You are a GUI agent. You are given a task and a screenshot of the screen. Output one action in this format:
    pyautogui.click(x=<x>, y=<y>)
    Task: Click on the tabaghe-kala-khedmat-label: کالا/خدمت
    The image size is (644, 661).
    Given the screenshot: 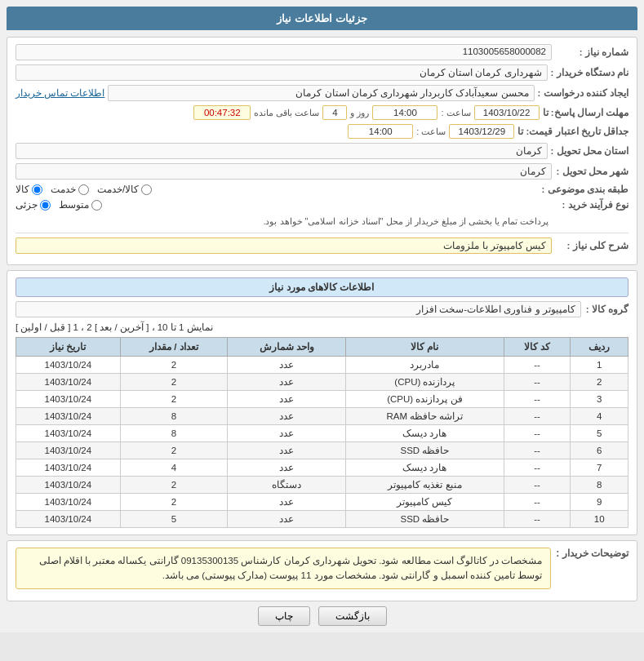 What is the action you would take?
    pyautogui.click(x=118, y=189)
    